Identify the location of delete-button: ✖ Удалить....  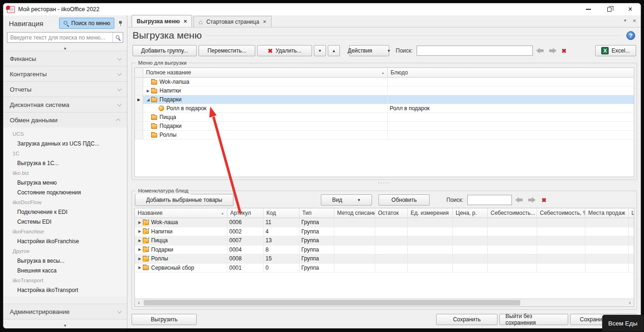
(285, 51).